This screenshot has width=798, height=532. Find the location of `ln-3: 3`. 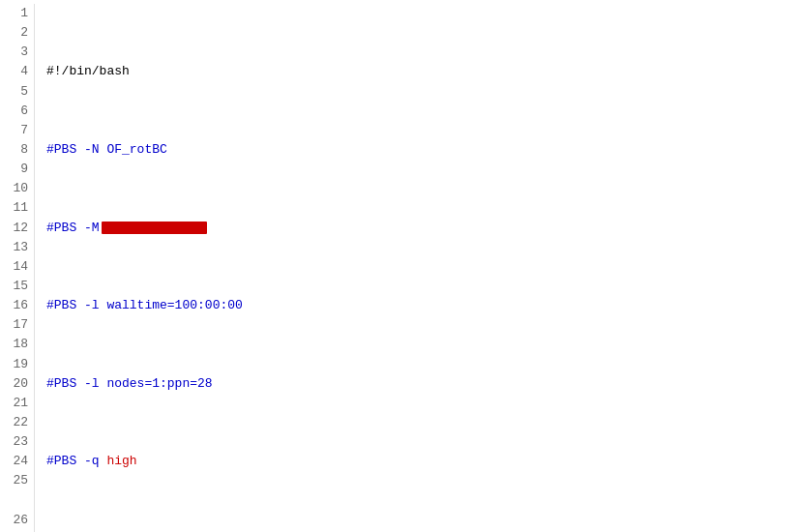

ln-3: 3 is located at coordinates (17, 52).